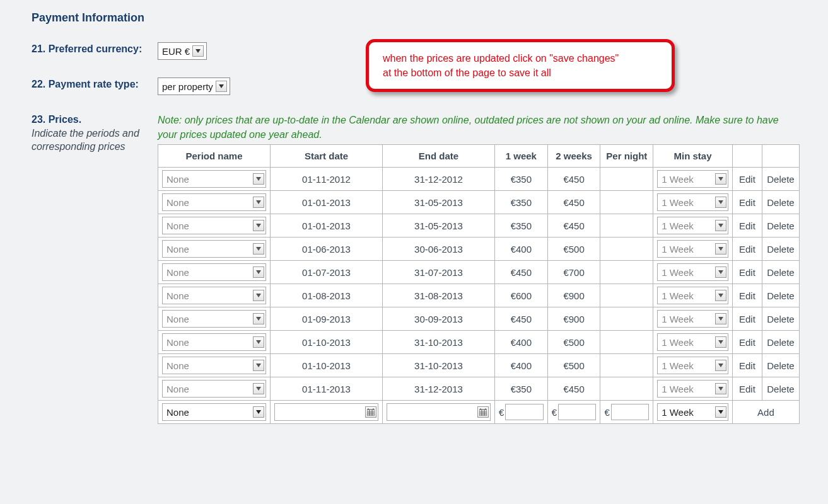 The width and height of the screenshot is (828, 504). Describe the element at coordinates (747, 156) in the screenshot. I see `th-edit` at that location.